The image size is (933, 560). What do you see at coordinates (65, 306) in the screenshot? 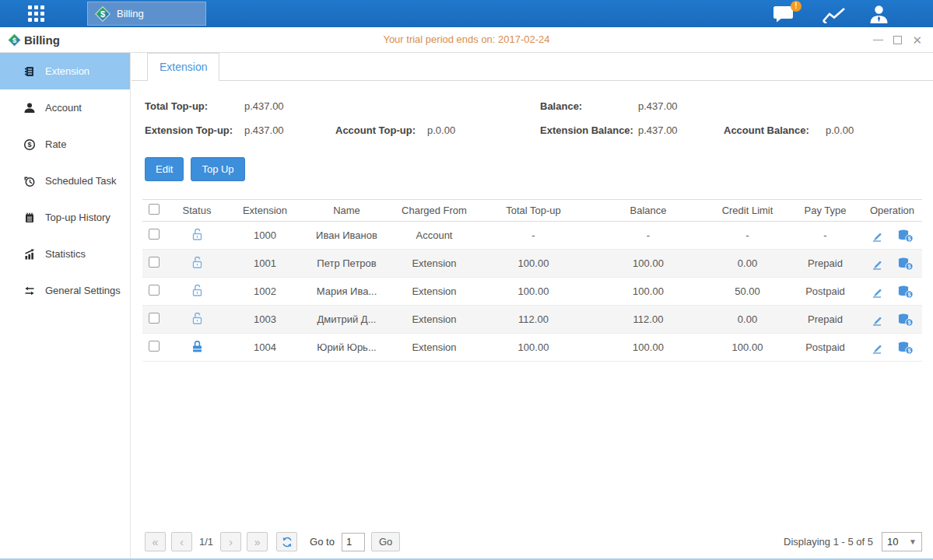
I see `sidebar: Extension Account $ Rate` at bounding box center [65, 306].